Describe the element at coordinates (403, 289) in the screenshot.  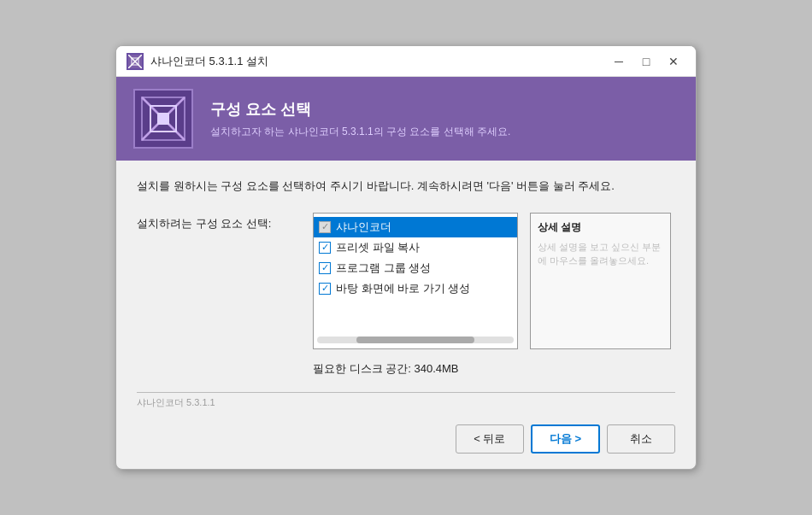
I see `component-label-4: 바탕 화면에 바로 가기 생성` at that location.